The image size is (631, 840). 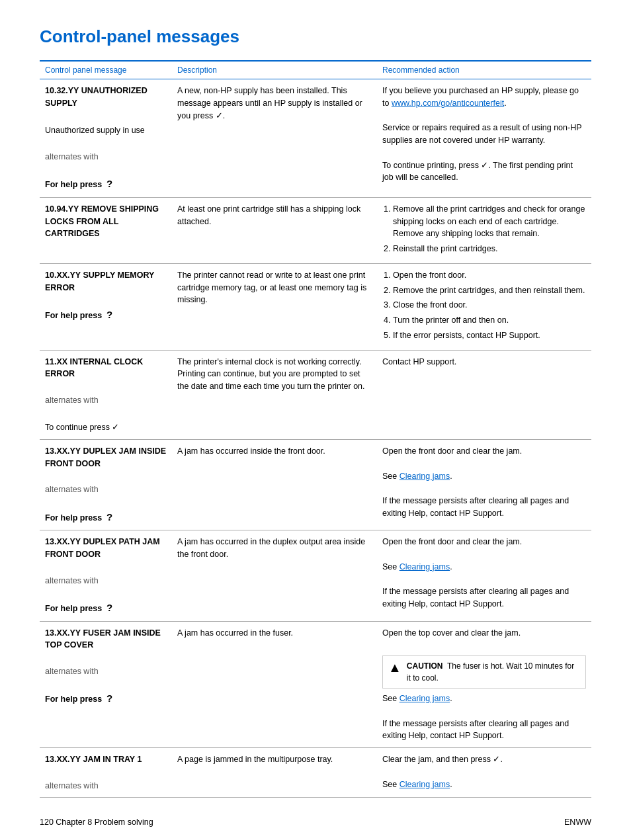 I want to click on msg-title: 13.XX.YY FUSER JAM INSIDE TOP COVER, so click(x=106, y=640).